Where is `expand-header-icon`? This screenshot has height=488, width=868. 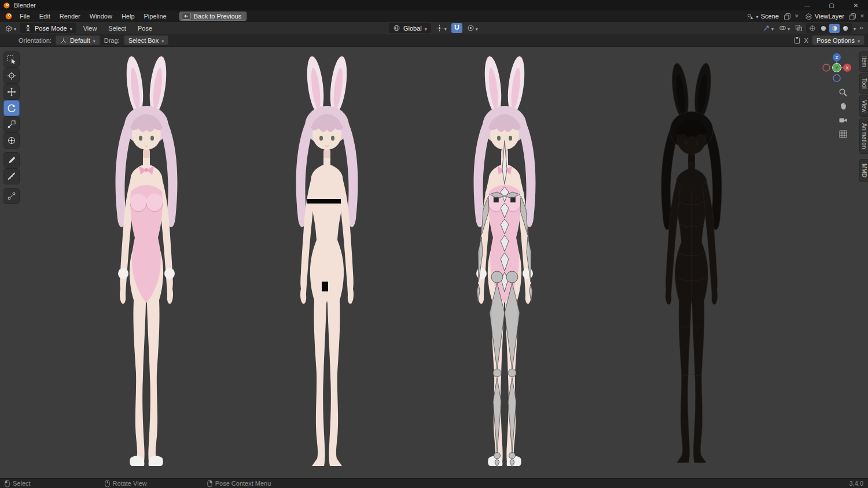 expand-header-icon is located at coordinates (861, 28).